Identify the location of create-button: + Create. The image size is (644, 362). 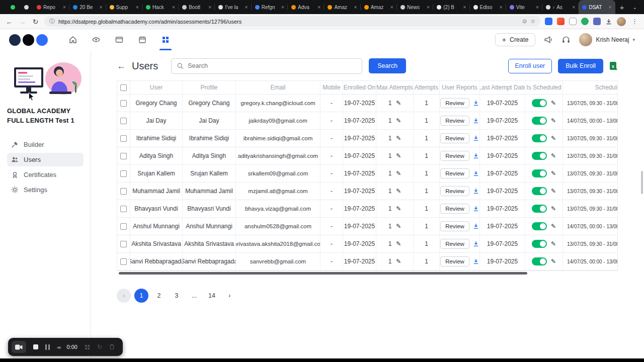
(515, 40).